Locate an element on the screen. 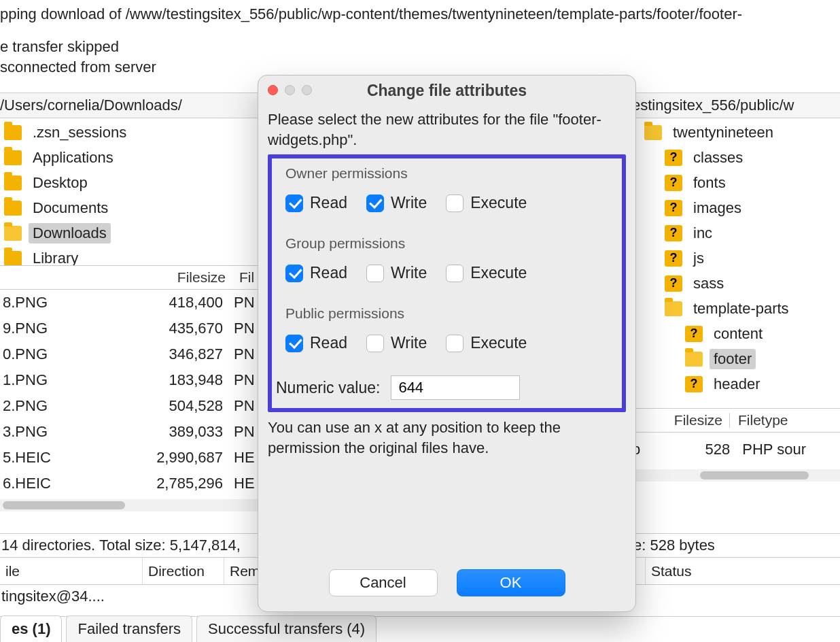 This screenshot has height=642, width=840. remote-directory-tree: twentynineteenclassesfontsimagesincjssas… is located at coordinates (736, 263).